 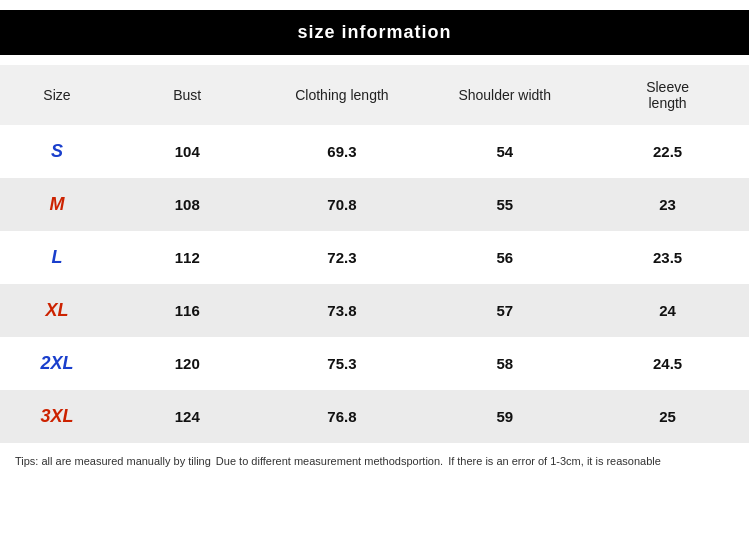 What do you see at coordinates (342, 416) in the screenshot?
I see `cell-clothing-length: 76.8` at bounding box center [342, 416].